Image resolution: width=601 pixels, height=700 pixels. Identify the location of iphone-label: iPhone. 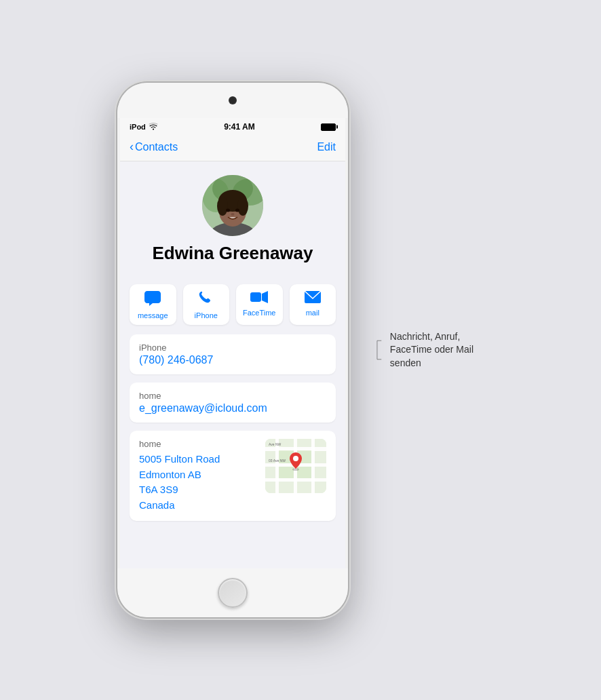
(206, 315).